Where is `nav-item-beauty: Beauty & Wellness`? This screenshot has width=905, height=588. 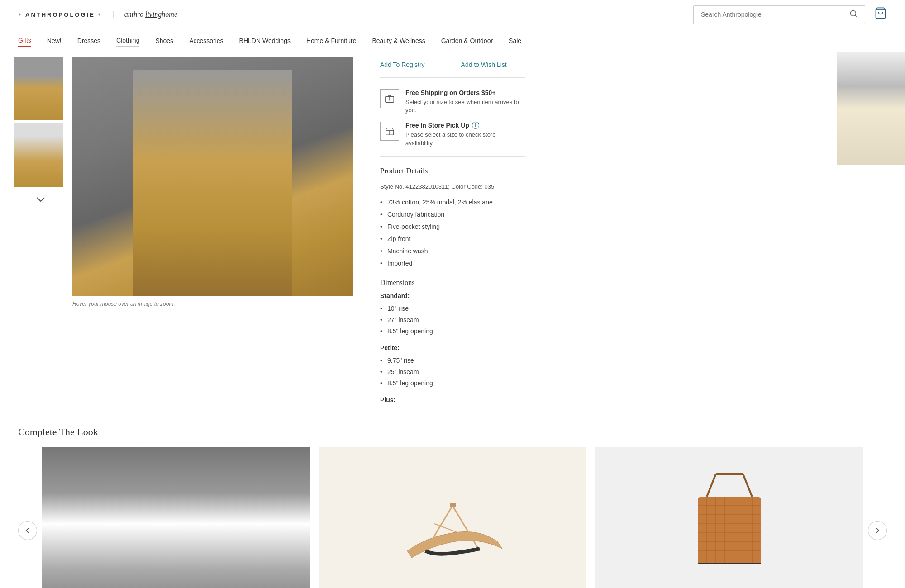
nav-item-beauty: Beauty & Wellness is located at coordinates (398, 41).